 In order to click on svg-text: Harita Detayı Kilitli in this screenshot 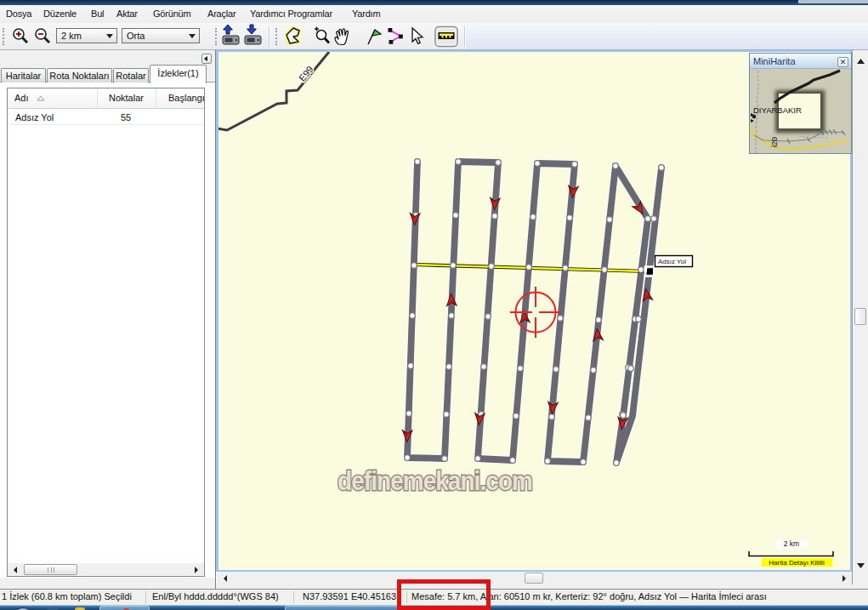, I will do `click(797, 563)`.